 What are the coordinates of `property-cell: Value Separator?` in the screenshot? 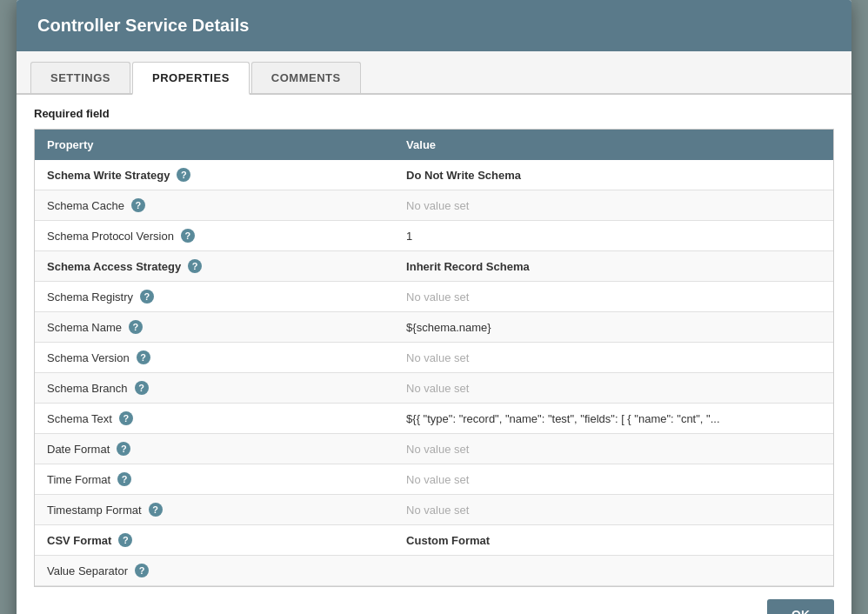 It's located at (214, 571).